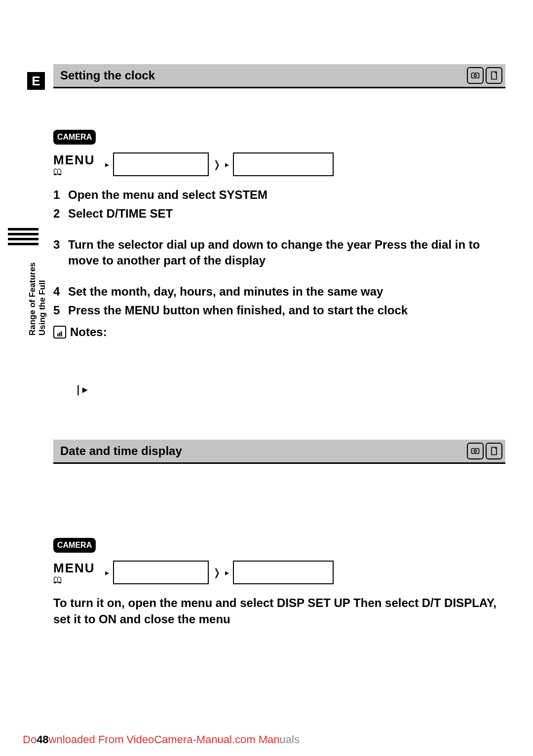 The width and height of the screenshot is (533, 756). Describe the element at coordinates (42, 308) in the screenshot. I see `sidebar-label-2: Using the Full` at that location.